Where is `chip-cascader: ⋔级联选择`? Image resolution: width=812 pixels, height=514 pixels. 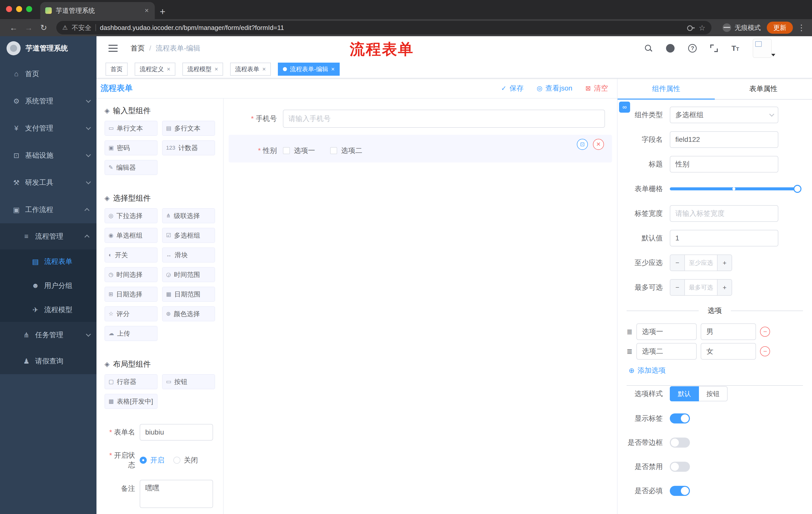 chip-cascader: ⋔级联选择 is located at coordinates (189, 216).